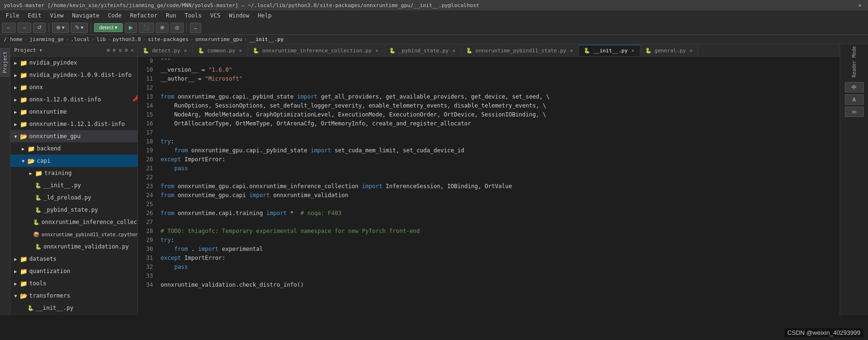 The width and height of the screenshot is (868, 340). Describe the element at coordinates (434, 40) in the screenshot. I see `breadcrumb: / home › jianming_ge › .local › lib › py…` at that location.